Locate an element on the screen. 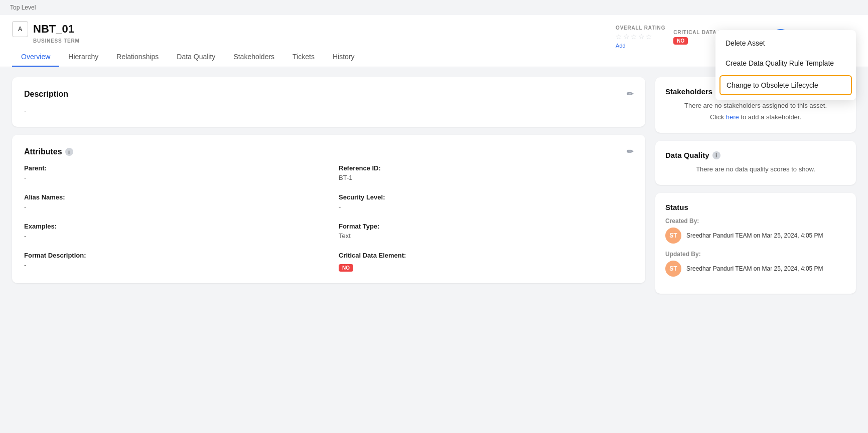 The image size is (868, 433). status-title: Status is located at coordinates (677, 207).